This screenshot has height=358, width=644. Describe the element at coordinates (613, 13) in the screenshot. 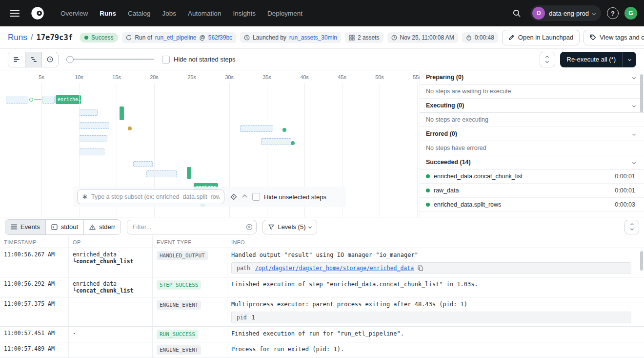

I see `help-icon: ?` at that location.